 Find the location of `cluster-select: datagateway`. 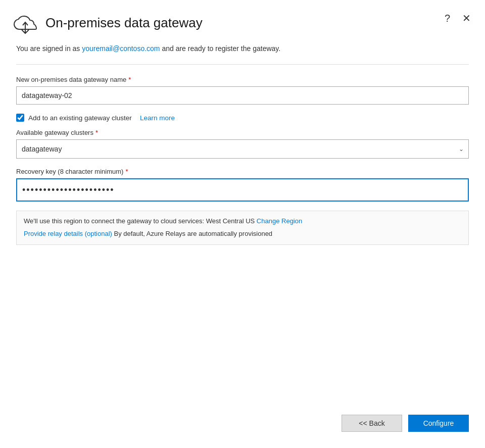

cluster-select: datagateway is located at coordinates (243, 149).